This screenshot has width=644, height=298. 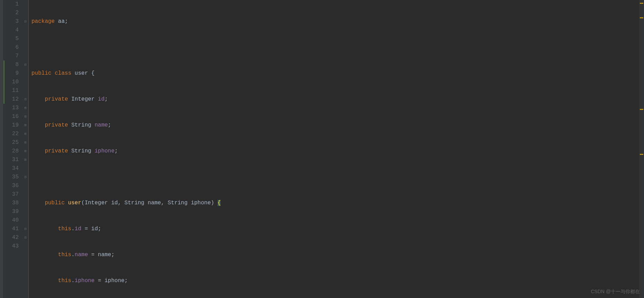 I want to click on class-name: user, so click(x=81, y=73).